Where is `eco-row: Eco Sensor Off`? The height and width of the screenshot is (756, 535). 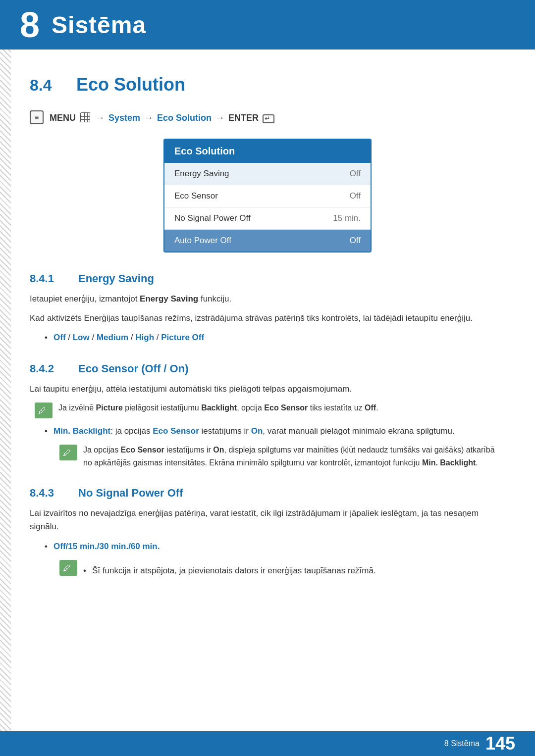
eco-row: Eco Sensor Off is located at coordinates (268, 196).